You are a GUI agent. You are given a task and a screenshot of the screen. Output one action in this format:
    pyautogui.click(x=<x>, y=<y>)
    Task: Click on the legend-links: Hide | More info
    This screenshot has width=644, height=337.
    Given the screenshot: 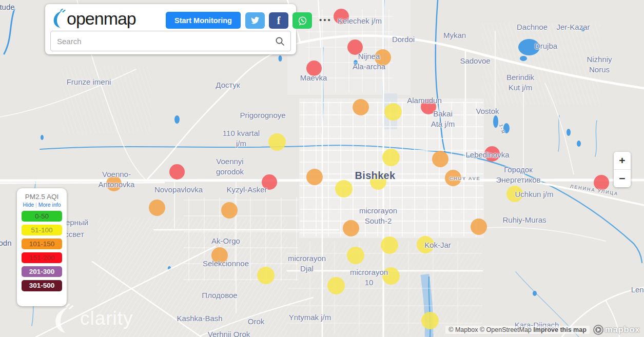 What is the action you would take?
    pyautogui.click(x=42, y=205)
    